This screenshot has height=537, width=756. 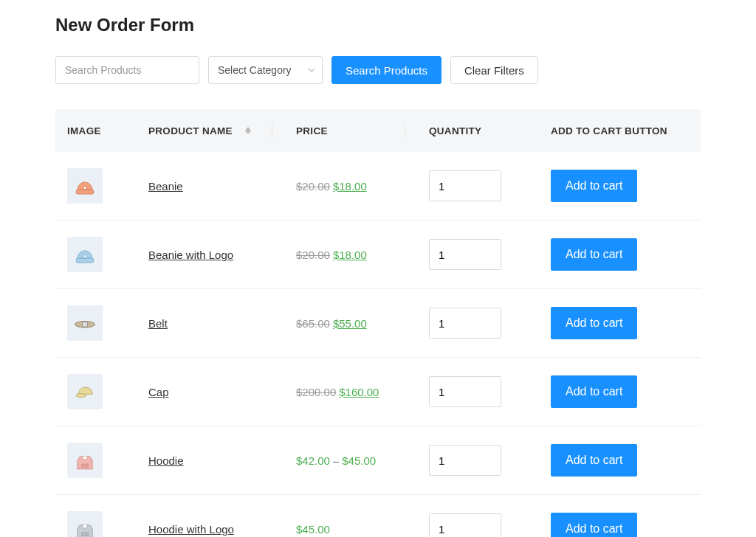 I want to click on price-new: $55.00, so click(x=350, y=323).